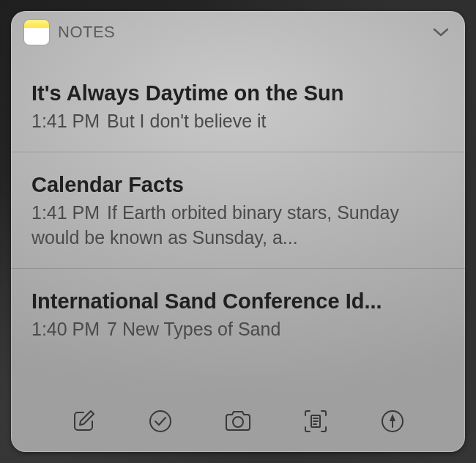  Describe the element at coordinates (160, 421) in the screenshot. I see `check-circle-icon` at that location.